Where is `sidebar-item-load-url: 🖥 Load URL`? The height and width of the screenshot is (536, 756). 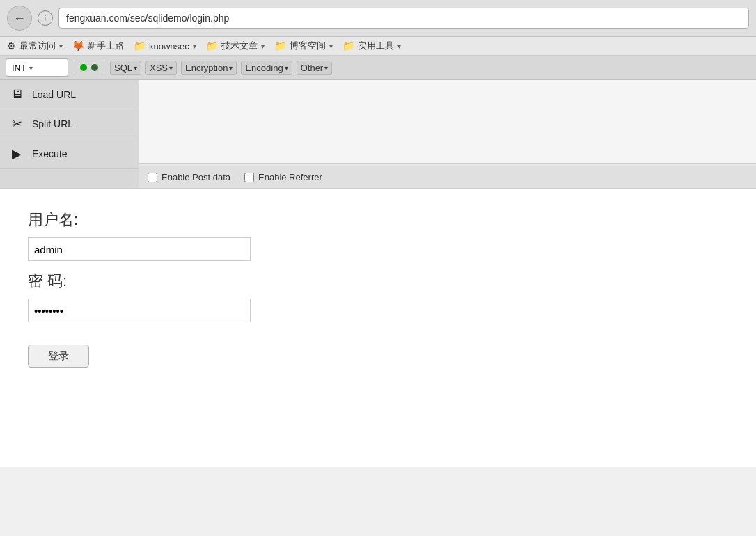 sidebar-item-load-url: 🖥 Load URL is located at coordinates (70, 95).